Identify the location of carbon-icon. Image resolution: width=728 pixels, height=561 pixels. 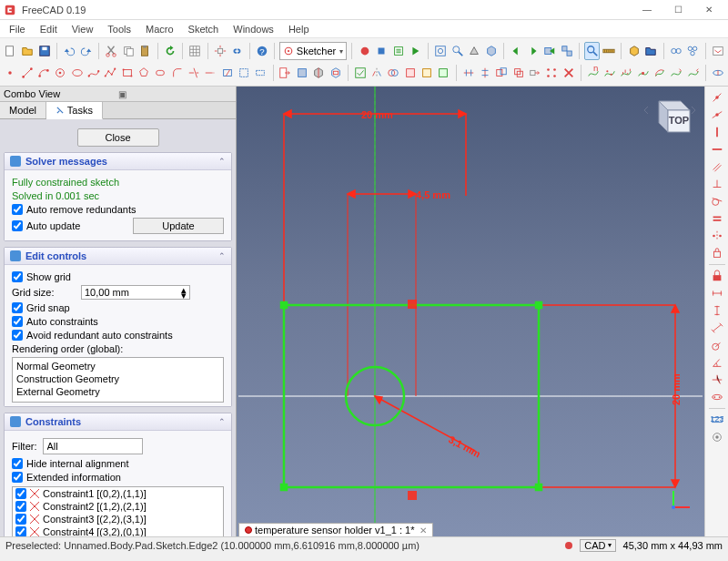
(244, 73).